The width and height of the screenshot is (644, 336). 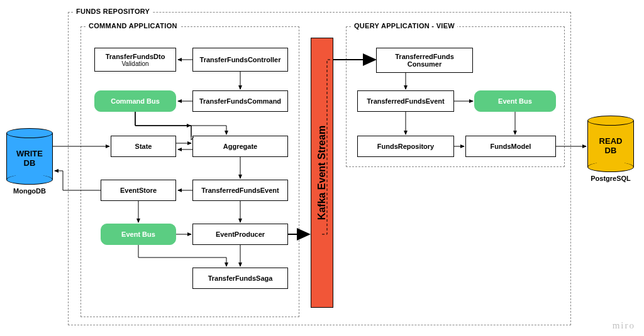 I want to click on write-db: WRITE DB MongoDB, so click(x=30, y=161).